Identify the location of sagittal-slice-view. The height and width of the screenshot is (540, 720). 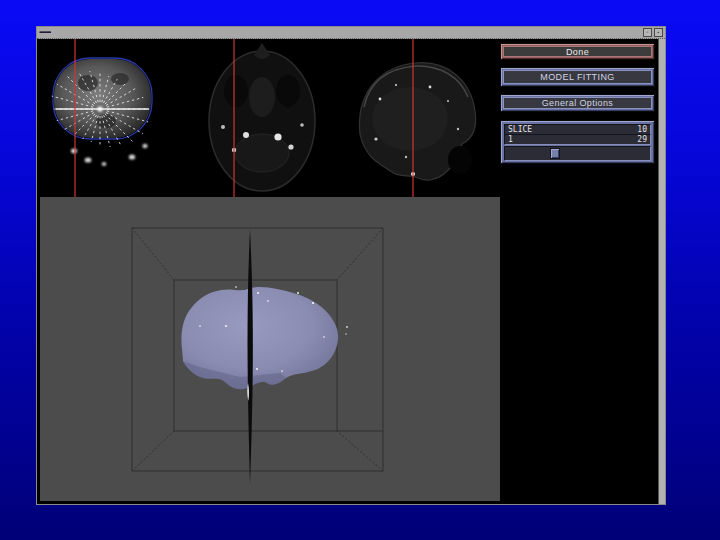
(419, 118).